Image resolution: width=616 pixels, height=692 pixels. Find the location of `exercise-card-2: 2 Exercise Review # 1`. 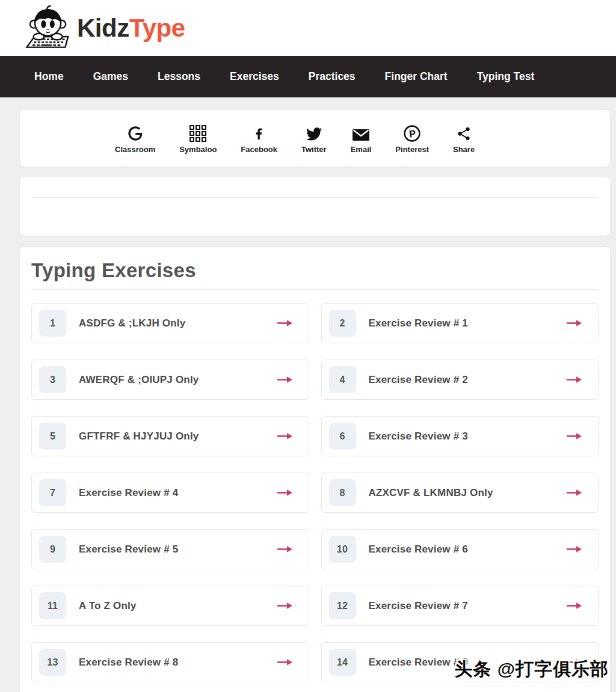

exercise-card-2: 2 Exercise Review # 1 is located at coordinates (460, 323).